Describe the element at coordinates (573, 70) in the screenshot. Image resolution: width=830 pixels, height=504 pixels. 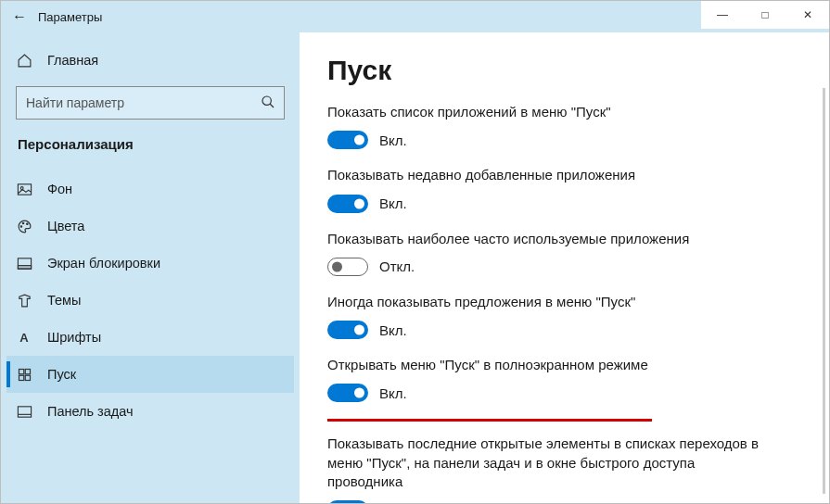
I see `page-title: Пуск` at that location.